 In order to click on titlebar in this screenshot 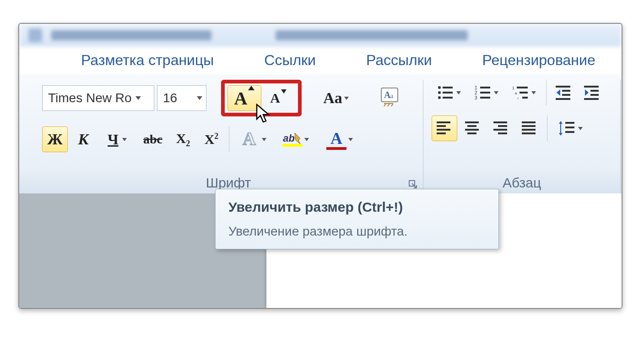, I will do `click(320, 35)`.